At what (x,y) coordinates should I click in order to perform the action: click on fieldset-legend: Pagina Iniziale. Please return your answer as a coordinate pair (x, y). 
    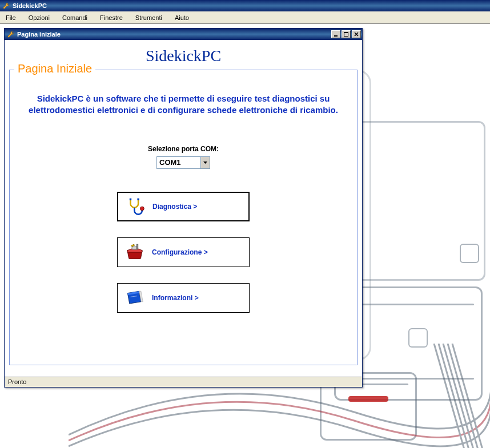
    Looking at the image, I should click on (55, 68).